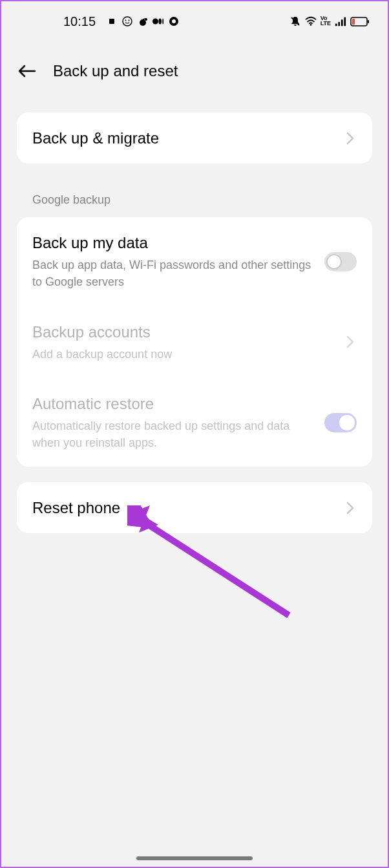 This screenshot has height=868, width=389. I want to click on medium-icon, so click(158, 21).